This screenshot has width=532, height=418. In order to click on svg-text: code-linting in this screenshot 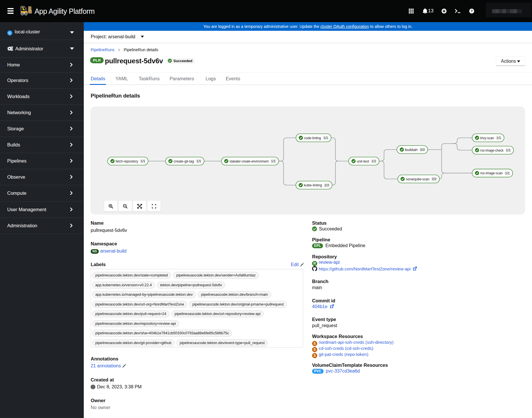, I will do `click(313, 138)`.